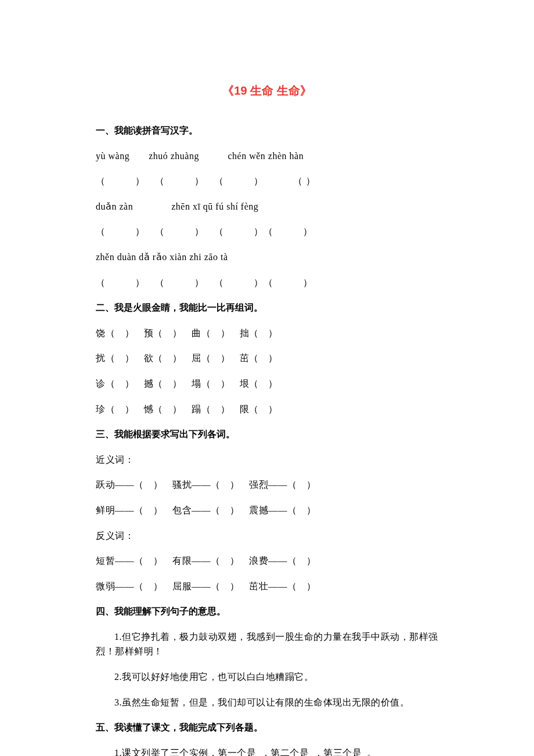 Image resolution: width=534 pixels, height=756 pixels. Describe the element at coordinates (267, 677) in the screenshot. I see `section-4-q2: 2.我可以好好地使用它，也可以白白地糟蹋它。` at that location.